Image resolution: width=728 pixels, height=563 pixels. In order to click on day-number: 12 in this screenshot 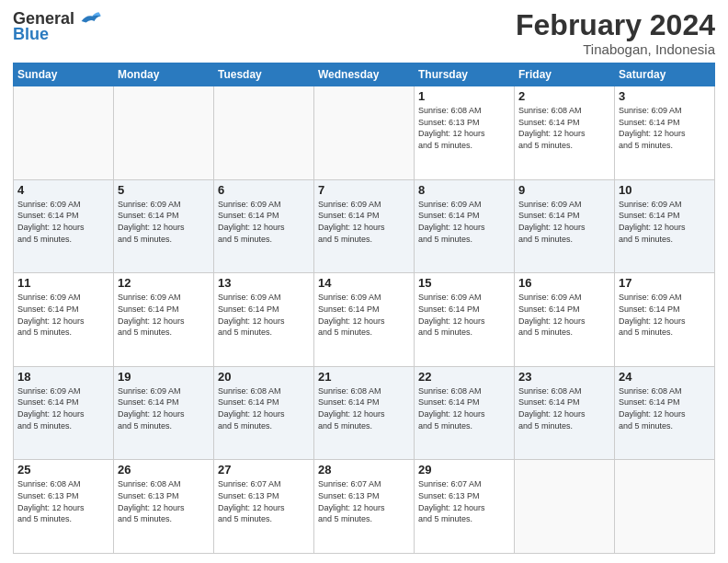, I will do `click(164, 283)`.